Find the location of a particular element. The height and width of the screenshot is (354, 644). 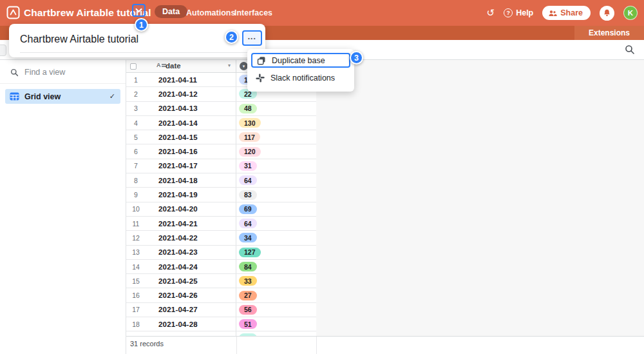

date-column-header: A date ▾ is located at coordinates (182, 66).